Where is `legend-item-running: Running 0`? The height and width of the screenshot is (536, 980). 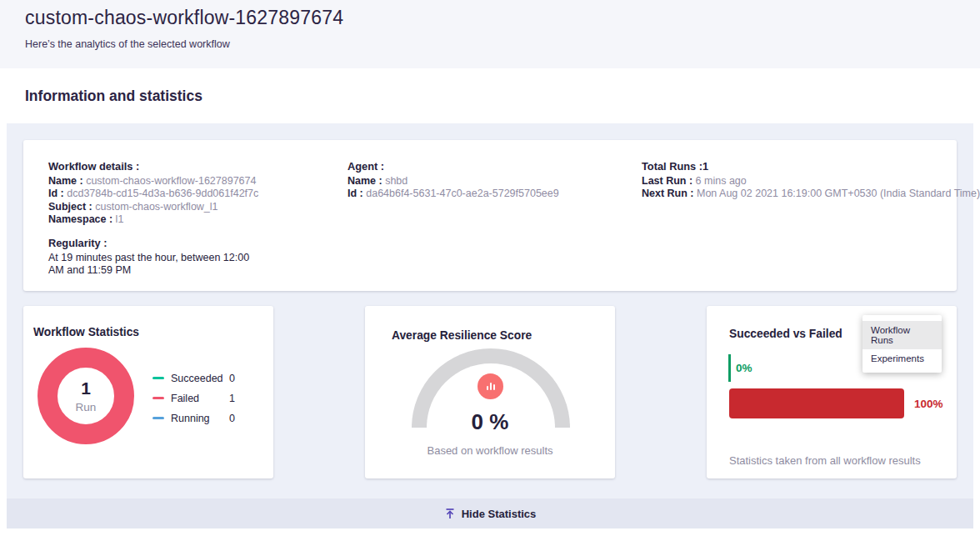 legend-item-running: Running 0 is located at coordinates (193, 418).